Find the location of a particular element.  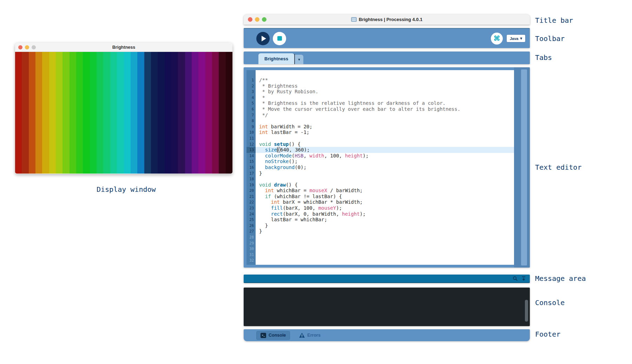

line-number: 8 is located at coordinates (251, 121).